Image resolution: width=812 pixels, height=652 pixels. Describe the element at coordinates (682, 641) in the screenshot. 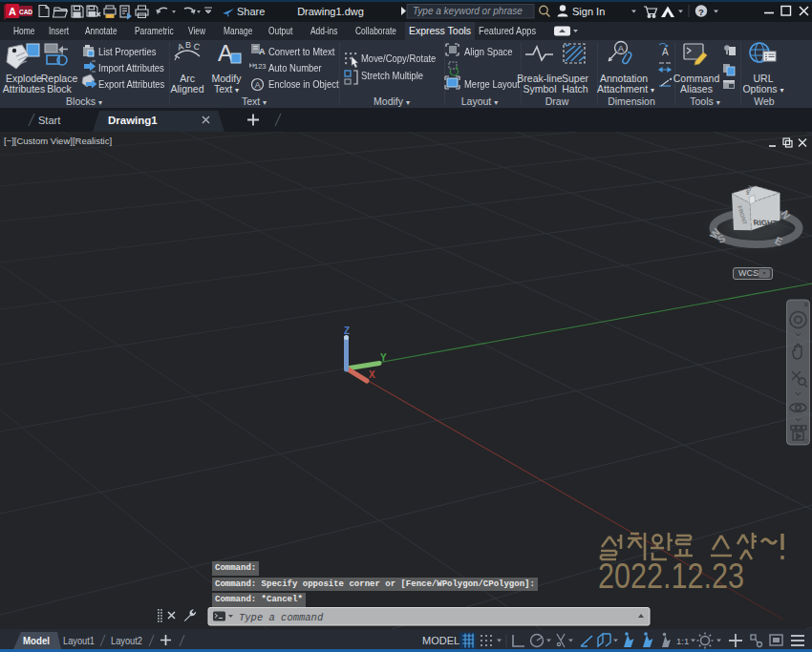

I see `svg-text: 1:1` at that location.